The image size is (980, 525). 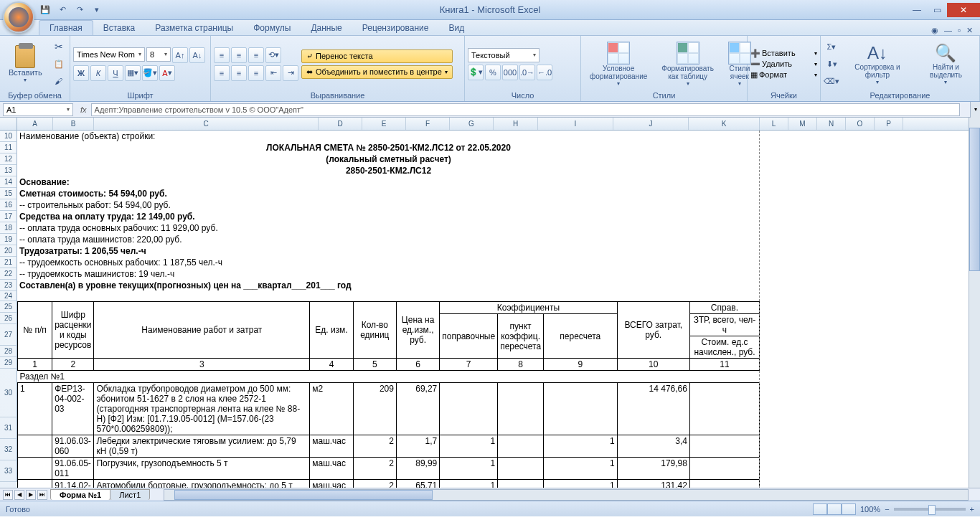 What do you see at coordinates (389, 182) in the screenshot?
I see `cell: Основание:` at bounding box center [389, 182].